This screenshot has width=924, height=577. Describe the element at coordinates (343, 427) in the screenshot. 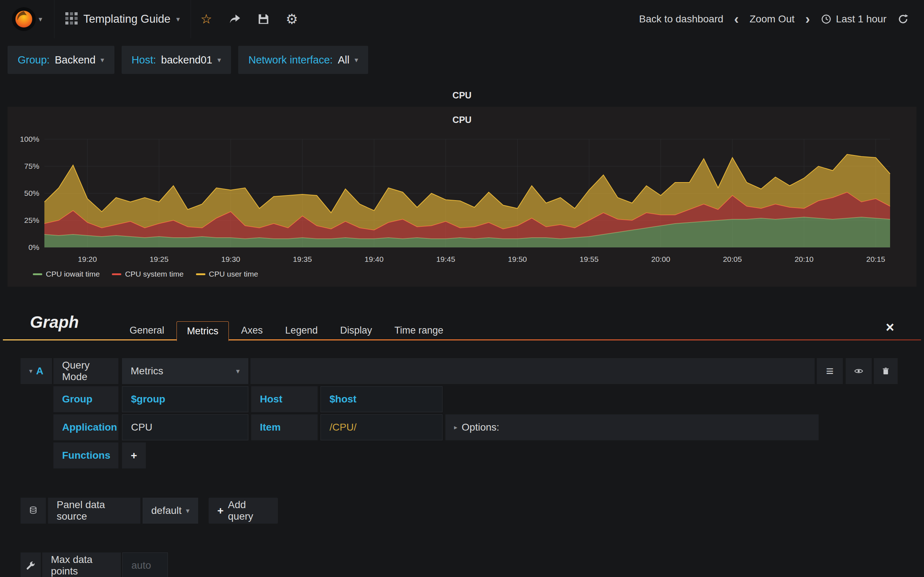

I see `item-field-value: /CPU/` at that location.